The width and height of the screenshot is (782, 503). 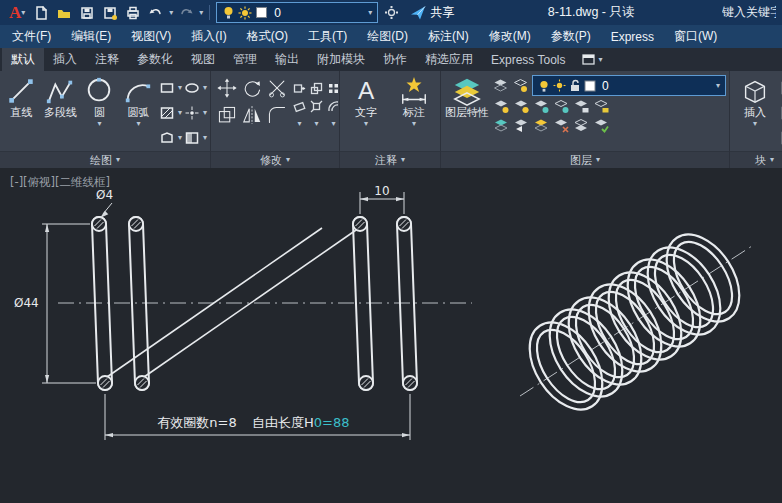 I want to click on point-tool-button, so click(x=192, y=112).